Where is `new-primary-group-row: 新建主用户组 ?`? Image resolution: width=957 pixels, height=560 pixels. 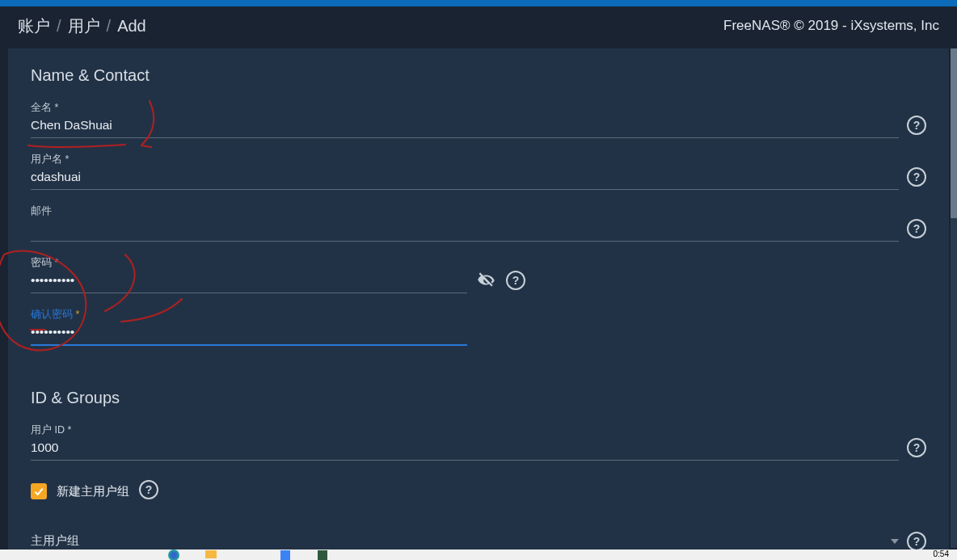 new-primary-group-row: 新建主用户组 ? is located at coordinates (478, 491).